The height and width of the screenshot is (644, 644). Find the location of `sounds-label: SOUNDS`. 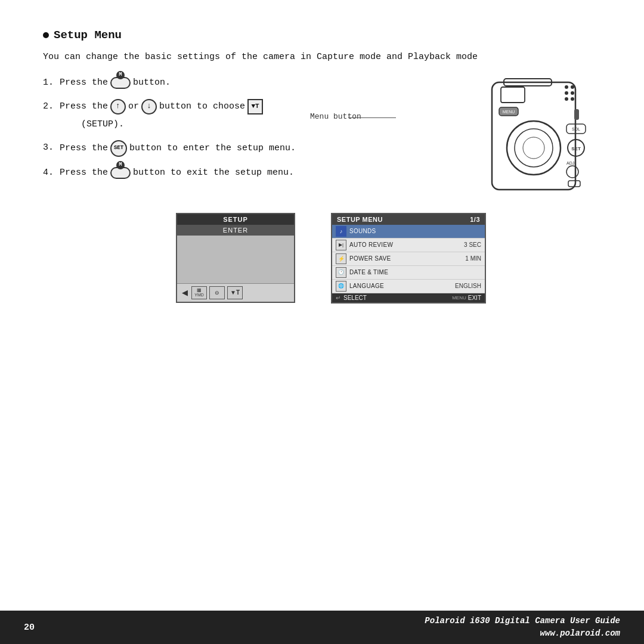

sounds-label: SOUNDS is located at coordinates (414, 231).